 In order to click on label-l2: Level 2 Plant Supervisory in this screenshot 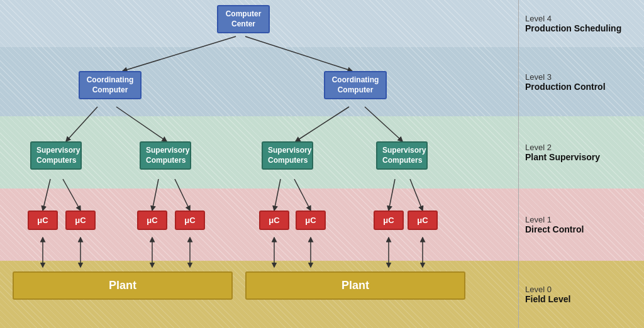, I will do `click(581, 152)`.